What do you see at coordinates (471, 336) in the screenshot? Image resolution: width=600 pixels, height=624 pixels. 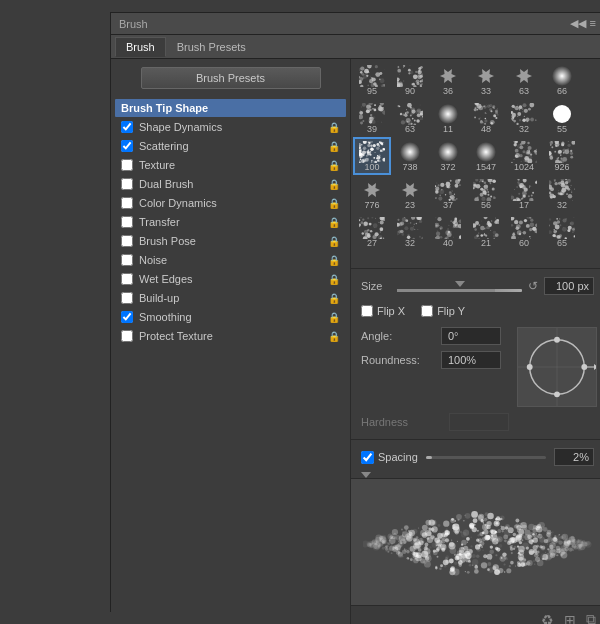 I see `angle-input` at bounding box center [471, 336].